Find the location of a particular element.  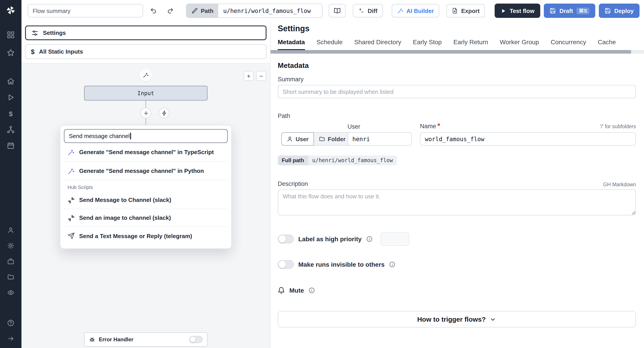

diff-button: Diff is located at coordinates (368, 11).